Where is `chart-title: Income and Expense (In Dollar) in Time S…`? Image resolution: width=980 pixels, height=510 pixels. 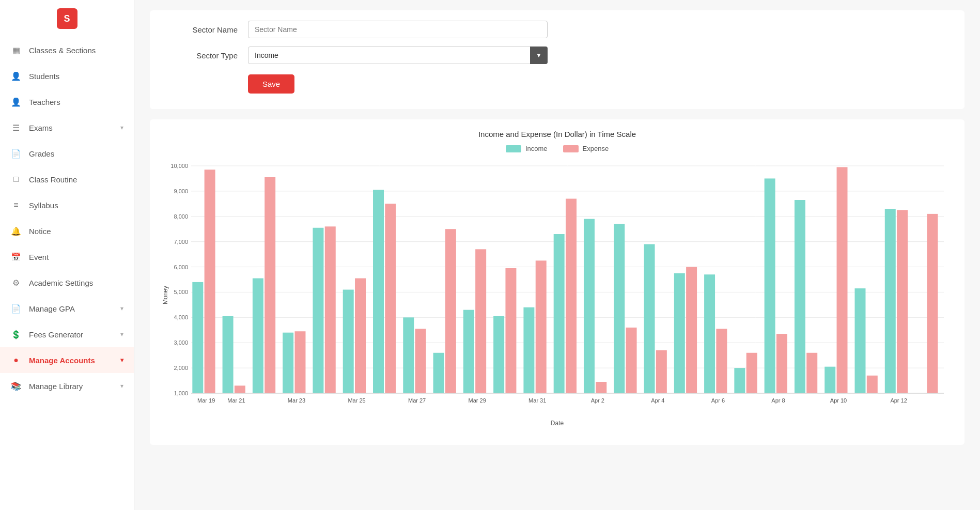
chart-title: Income and Expense (In Dollar) in Time S… is located at coordinates (557, 134).